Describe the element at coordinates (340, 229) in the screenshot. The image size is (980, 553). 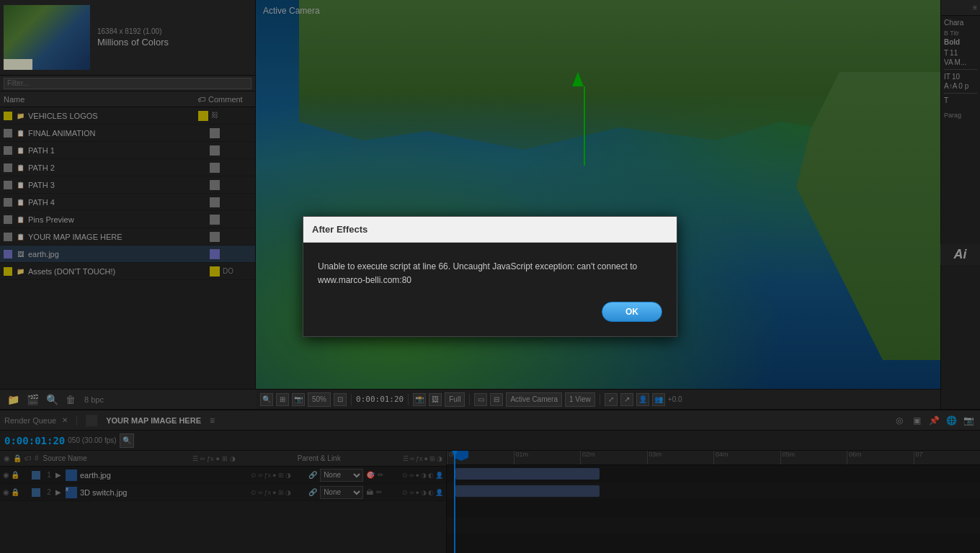
I see `dialog-title: After Effects` at that location.